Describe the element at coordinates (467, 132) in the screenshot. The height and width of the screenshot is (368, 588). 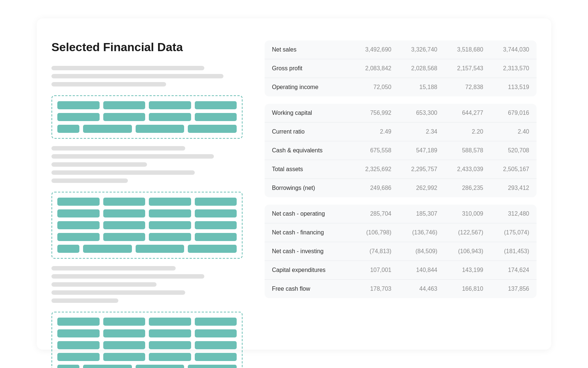
I see `row-value: 2.20` at that location.